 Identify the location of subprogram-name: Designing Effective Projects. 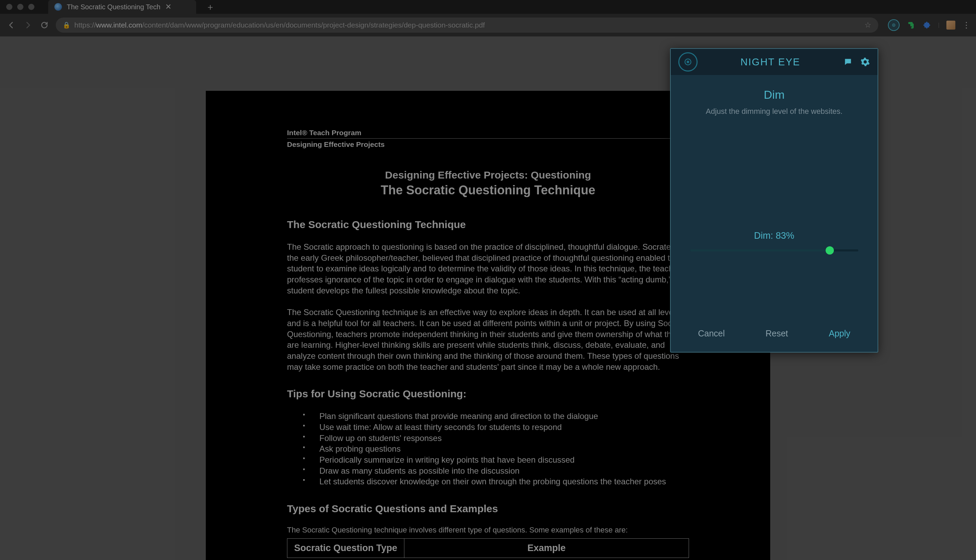
(488, 145).